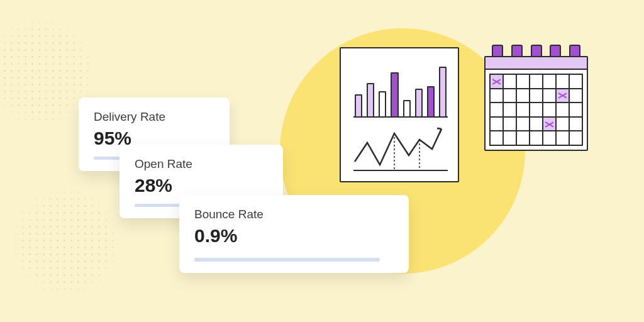 This screenshot has width=644, height=322. What do you see at coordinates (399, 114) in the screenshot?
I see `analytics-report-illustration` at bounding box center [399, 114].